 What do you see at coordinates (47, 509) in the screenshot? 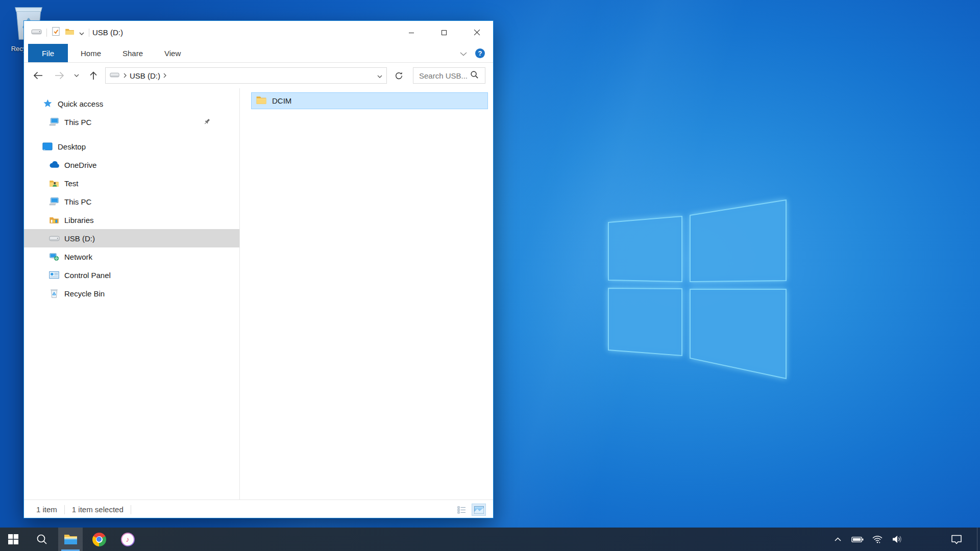
I see `item-count: 1 item` at bounding box center [47, 509].